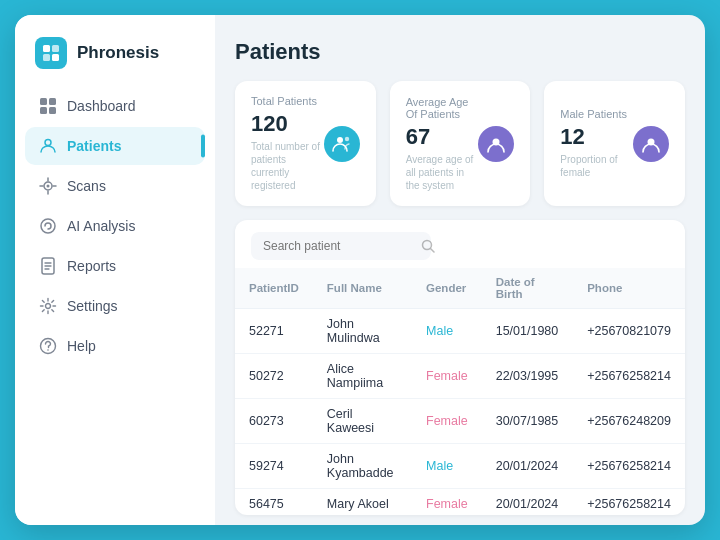 The width and height of the screenshot is (720, 540). I want to click on cell-id: 59274, so click(274, 466).